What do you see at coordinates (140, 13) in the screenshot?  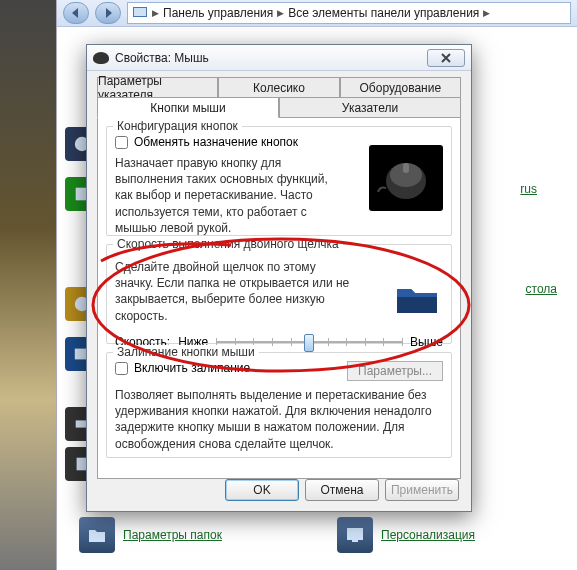 I see `control-panel-icon` at bounding box center [140, 13].